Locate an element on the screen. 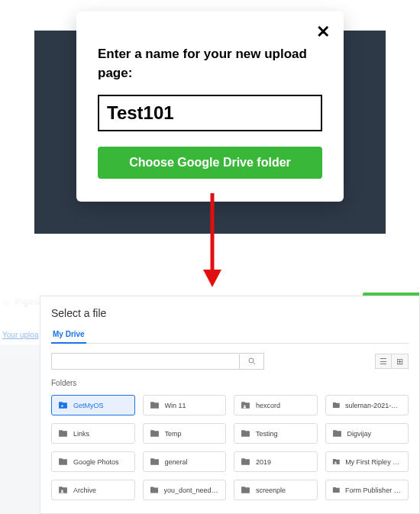 The image size is (420, 514). folder-item: you_dont_need_wp is located at coordinates (185, 490).